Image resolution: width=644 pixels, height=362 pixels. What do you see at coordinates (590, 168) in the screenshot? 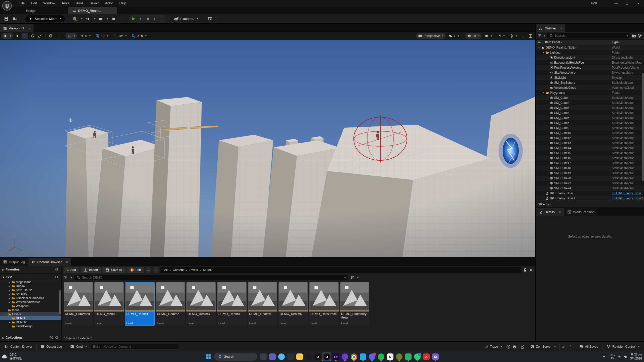
I see `outliner-row: SM_Cube18StaticMeshActor` at bounding box center [590, 168].